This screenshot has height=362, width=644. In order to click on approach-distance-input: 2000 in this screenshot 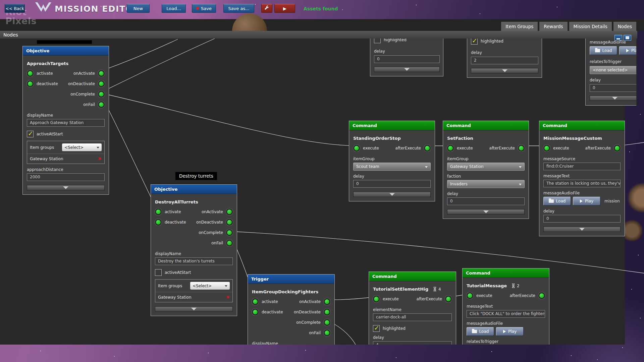, I will do `click(66, 177)`.